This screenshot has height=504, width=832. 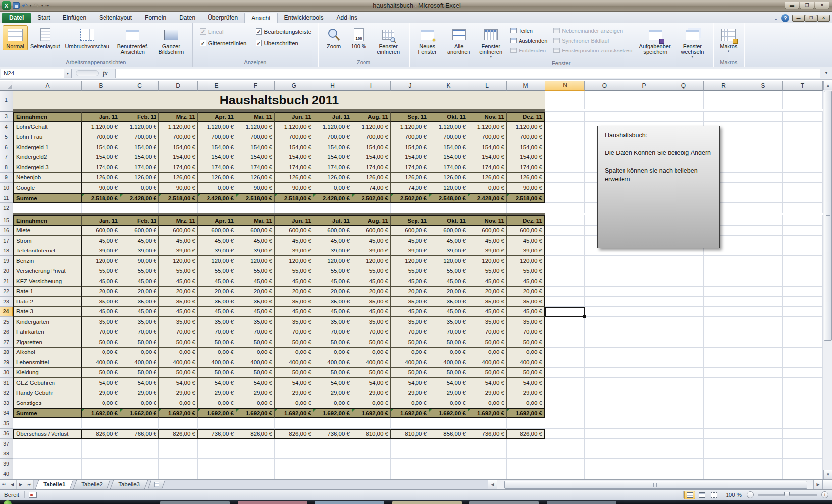 I want to click on column-header-J: J, so click(x=410, y=86).